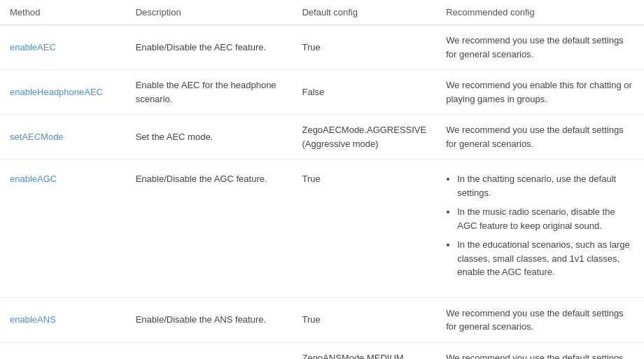 Image resolution: width=644 pixels, height=359 pixels. I want to click on method-link-enableagc: enableAGC, so click(34, 179).